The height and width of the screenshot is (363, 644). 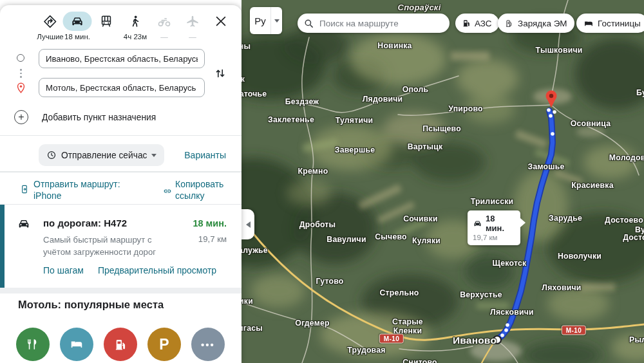 What do you see at coordinates (157, 270) in the screenshot?
I see `preview-link: Предварительный просмотр` at bounding box center [157, 270].